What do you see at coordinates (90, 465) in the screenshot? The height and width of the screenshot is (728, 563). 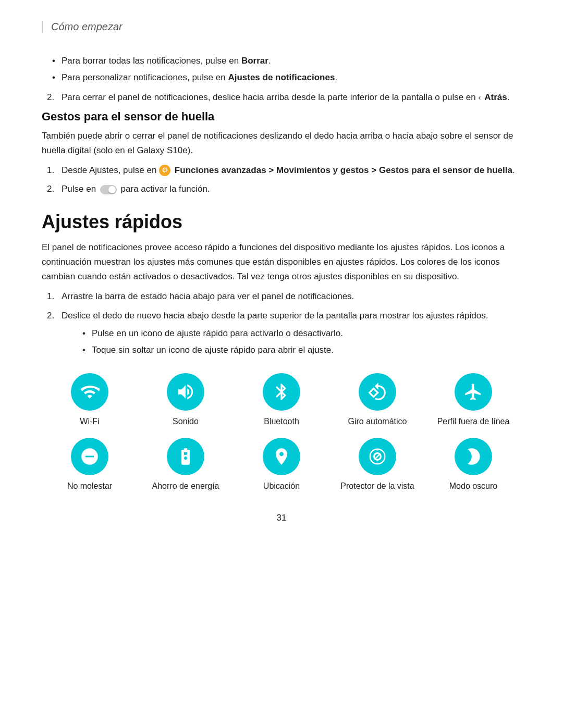 I see `qs-donotdisturb: No molestar` at bounding box center [90, 465].